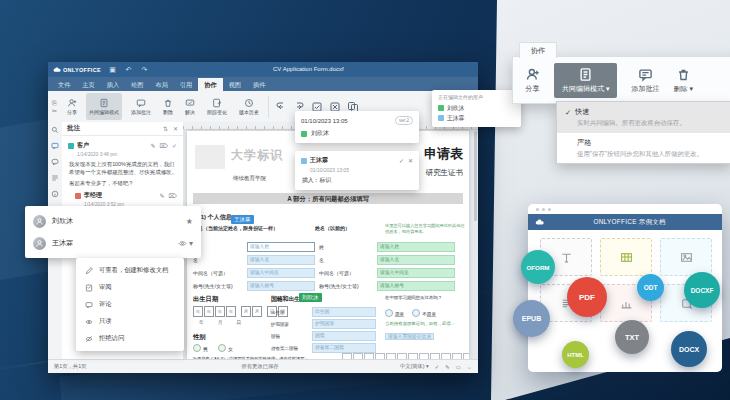 The image size is (730, 400). Describe the element at coordinates (55, 162) in the screenshot. I see `chat-icon` at that location.